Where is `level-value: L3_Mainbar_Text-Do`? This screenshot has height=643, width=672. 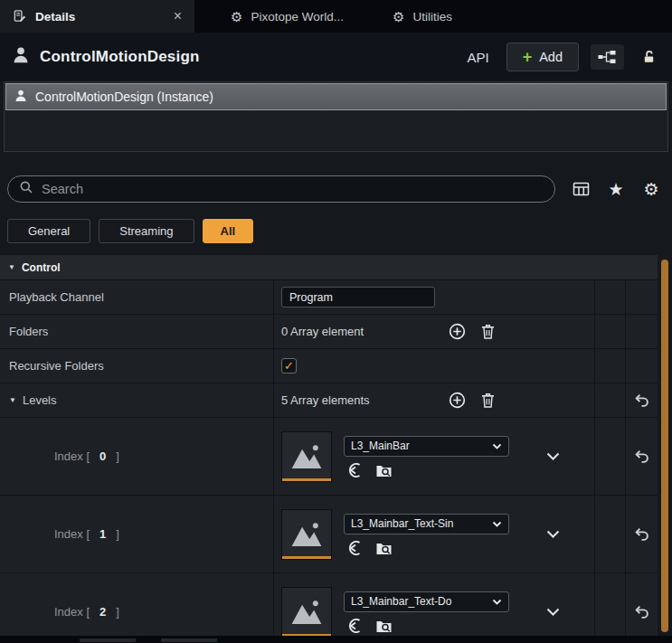 level-value: L3_Mainbar_Text-Do is located at coordinates (434, 604).